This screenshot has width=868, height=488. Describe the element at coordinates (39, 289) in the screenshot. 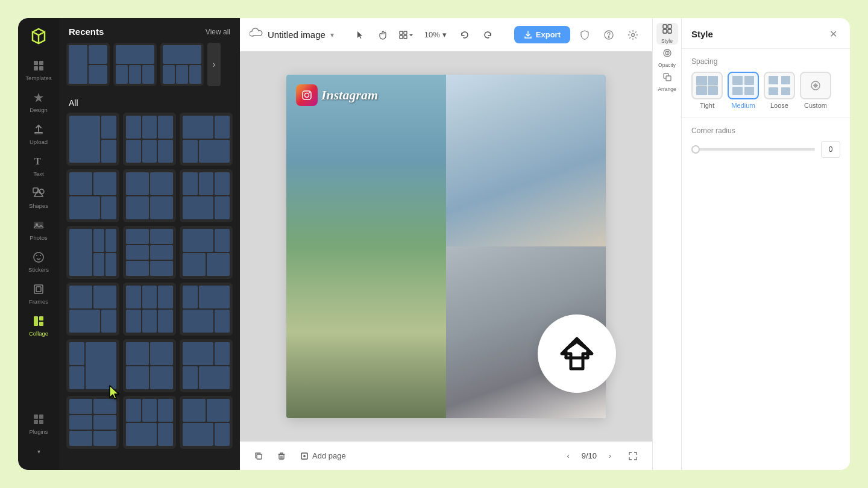

I see `frames-icon` at that location.